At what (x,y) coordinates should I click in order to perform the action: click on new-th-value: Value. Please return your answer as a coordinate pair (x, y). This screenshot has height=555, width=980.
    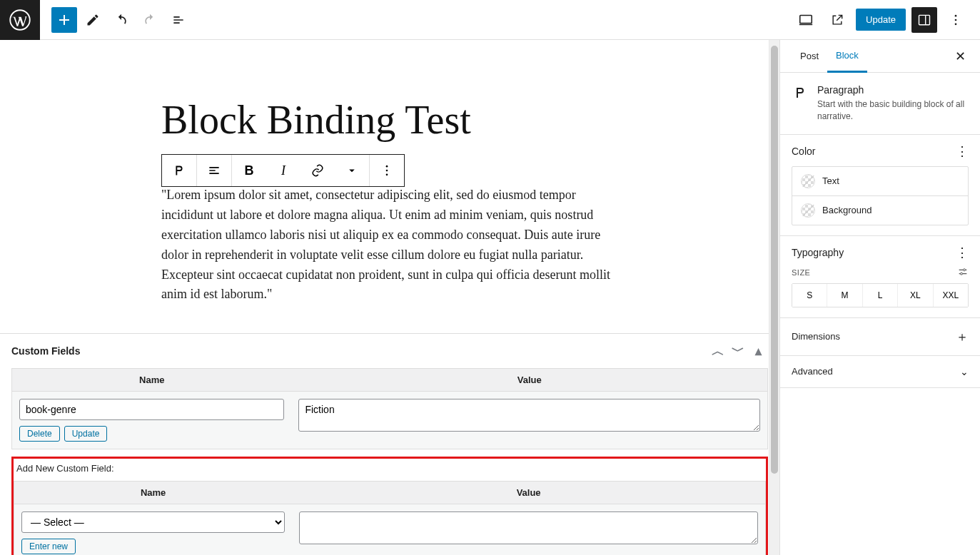
    Looking at the image, I should click on (528, 492).